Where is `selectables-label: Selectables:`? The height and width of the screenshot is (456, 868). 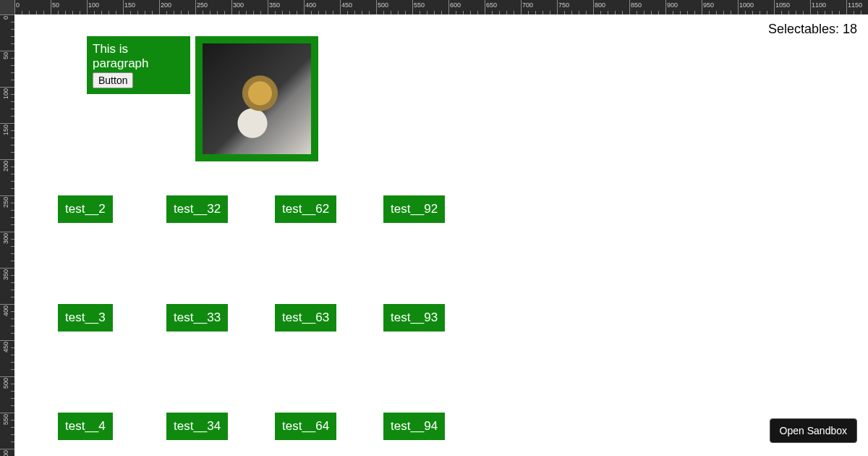
selectables-label: Selectables: is located at coordinates (804, 29).